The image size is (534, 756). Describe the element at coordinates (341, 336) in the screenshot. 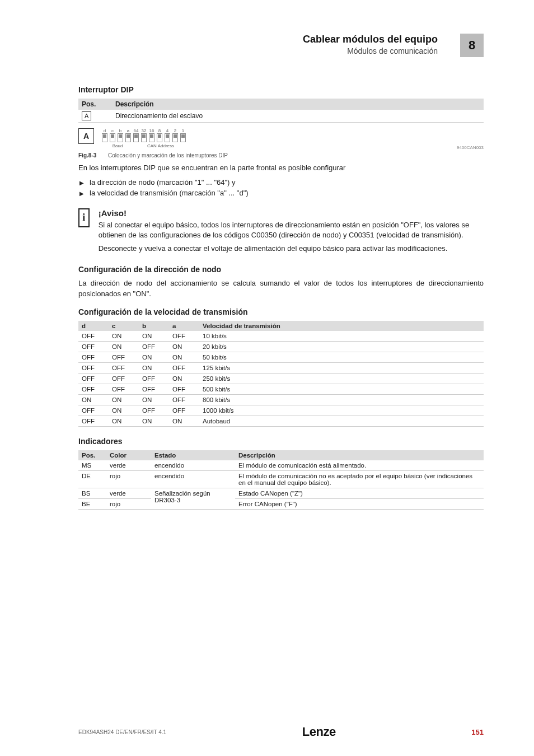

I see `baud-cell: 10 kbit/s` at that location.